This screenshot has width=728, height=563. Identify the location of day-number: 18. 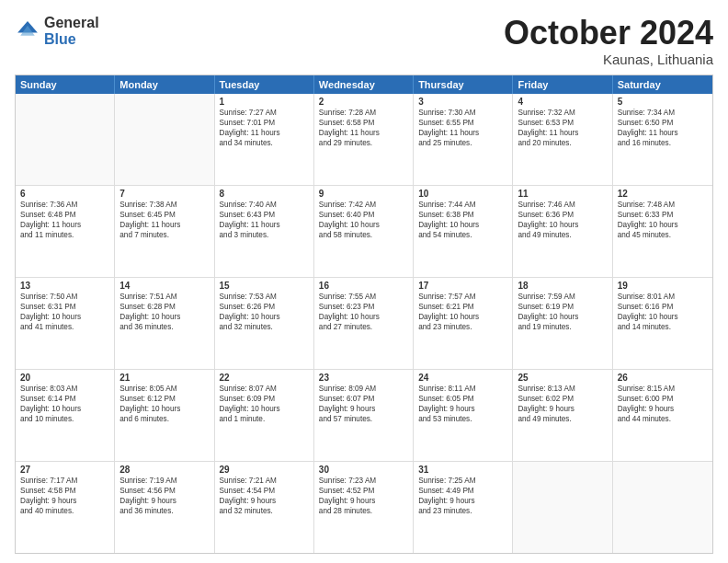
(563, 285).